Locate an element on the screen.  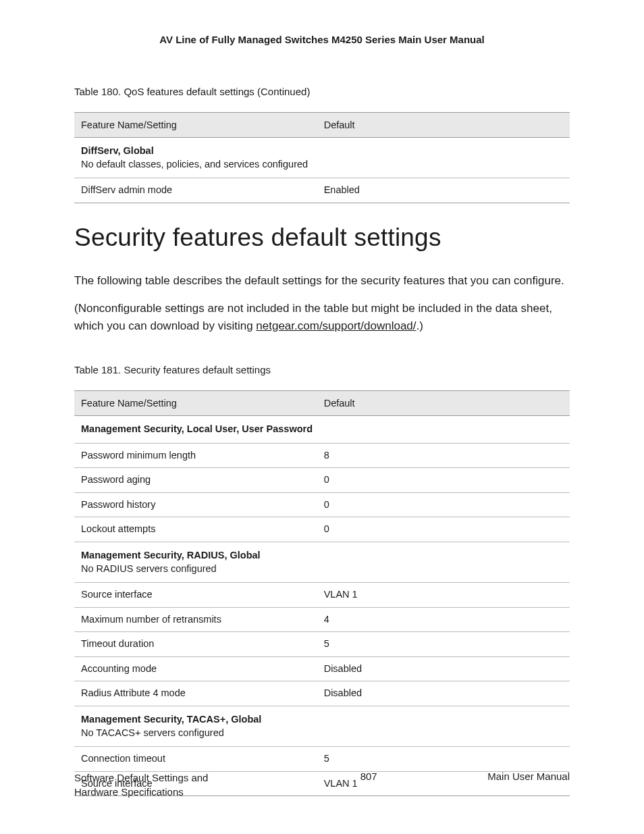
feature-cell: Radius Attribute 4 mode is located at coordinates (196, 694).